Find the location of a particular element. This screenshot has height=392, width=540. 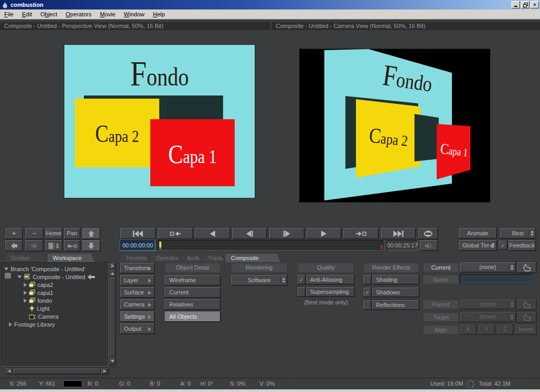

align-x-button: X is located at coordinates (468, 329).